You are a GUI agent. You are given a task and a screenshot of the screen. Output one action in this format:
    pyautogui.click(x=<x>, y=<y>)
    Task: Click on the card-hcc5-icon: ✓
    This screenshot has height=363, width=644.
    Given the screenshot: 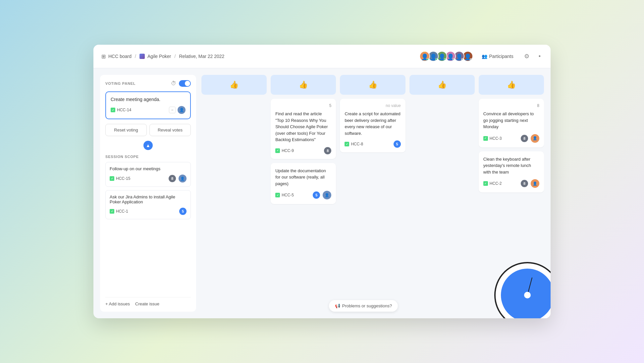 What is the action you would take?
    pyautogui.click(x=278, y=195)
    